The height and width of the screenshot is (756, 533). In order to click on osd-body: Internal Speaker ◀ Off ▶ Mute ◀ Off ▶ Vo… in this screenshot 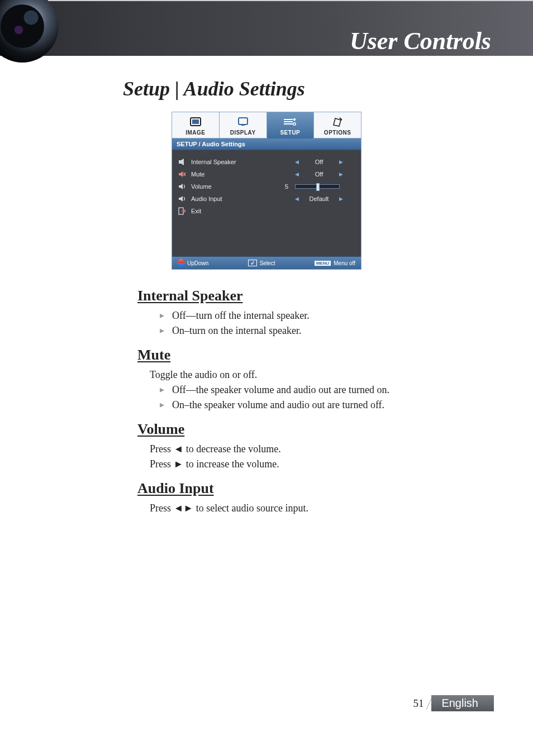, I will do `click(266, 203)`.